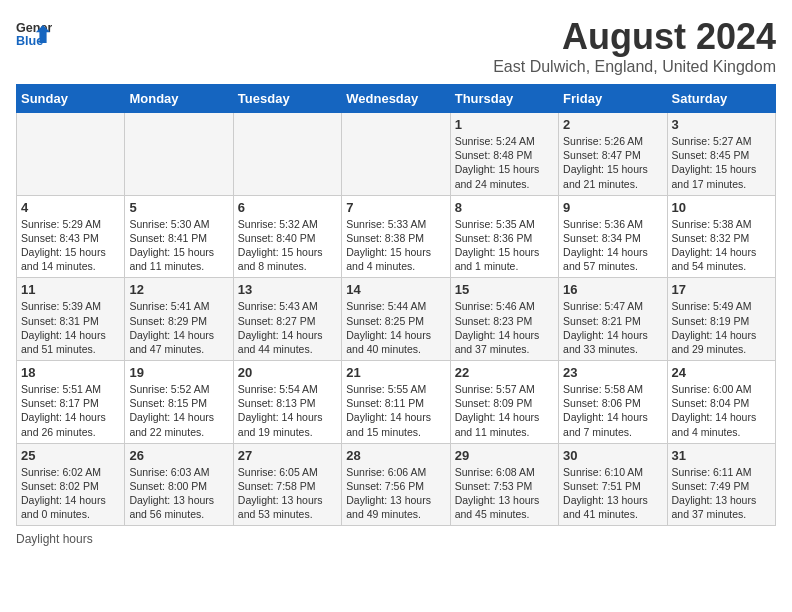 Image resolution: width=792 pixels, height=612 pixels. I want to click on day-info: Sunrise: 5:44 AMSunset: 8:25 PMDaylight:…, so click(396, 328).